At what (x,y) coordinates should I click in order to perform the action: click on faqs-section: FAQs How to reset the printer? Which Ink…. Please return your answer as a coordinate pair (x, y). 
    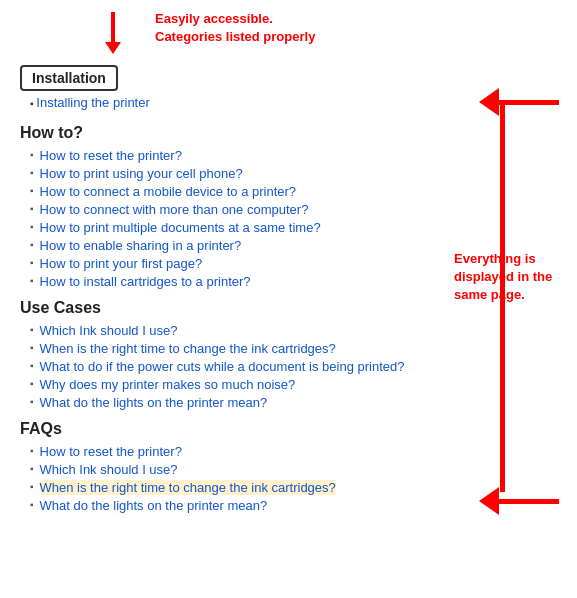
    Looking at the image, I should click on (220, 466).